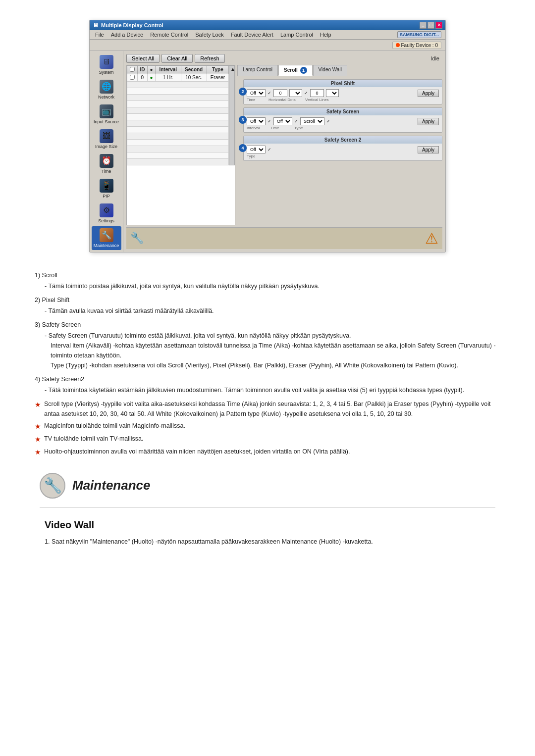 The width and height of the screenshot is (535, 756). I want to click on menu-remote-control: Remote Control, so click(169, 35).